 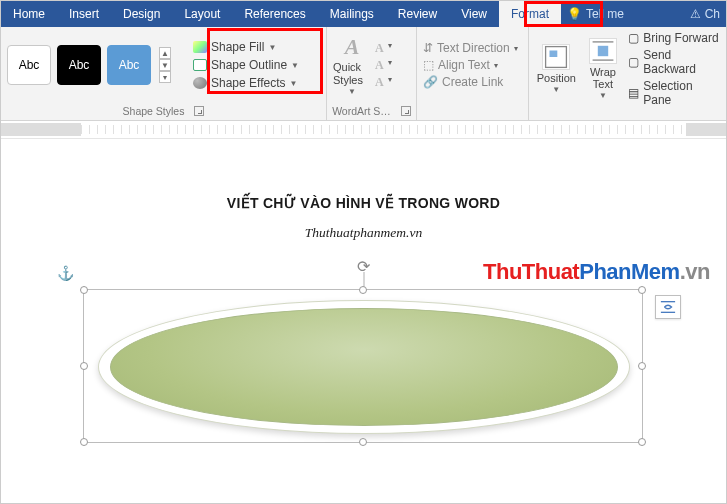 What do you see at coordinates (674, 38) in the screenshot?
I see `bring-forward-button: ▢ Bring Forward` at bounding box center [674, 38].